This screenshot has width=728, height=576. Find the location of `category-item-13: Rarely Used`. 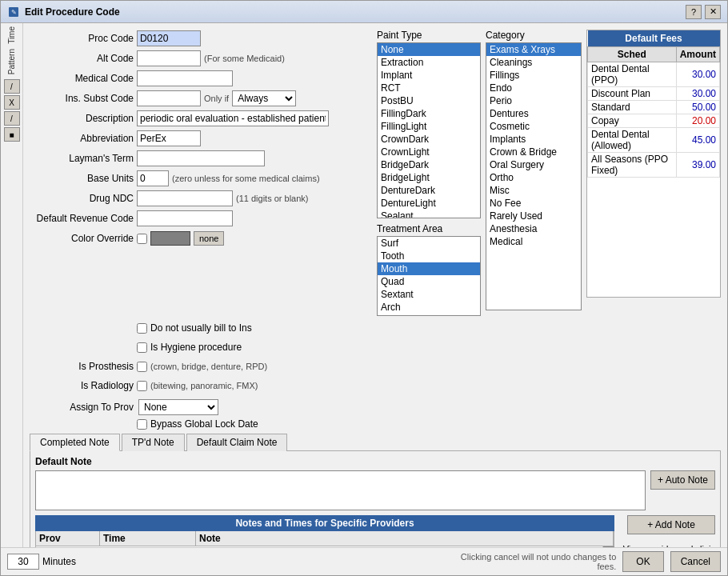

category-item-13: Rarely Used is located at coordinates (534, 216).